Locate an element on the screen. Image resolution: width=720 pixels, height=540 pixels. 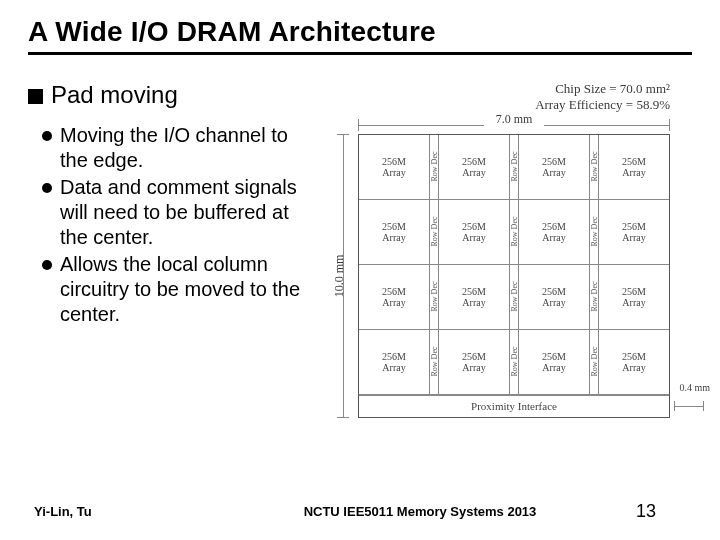
slide-title: A Wide I/O DRAM Architecture is located at coordinates (360, 32).